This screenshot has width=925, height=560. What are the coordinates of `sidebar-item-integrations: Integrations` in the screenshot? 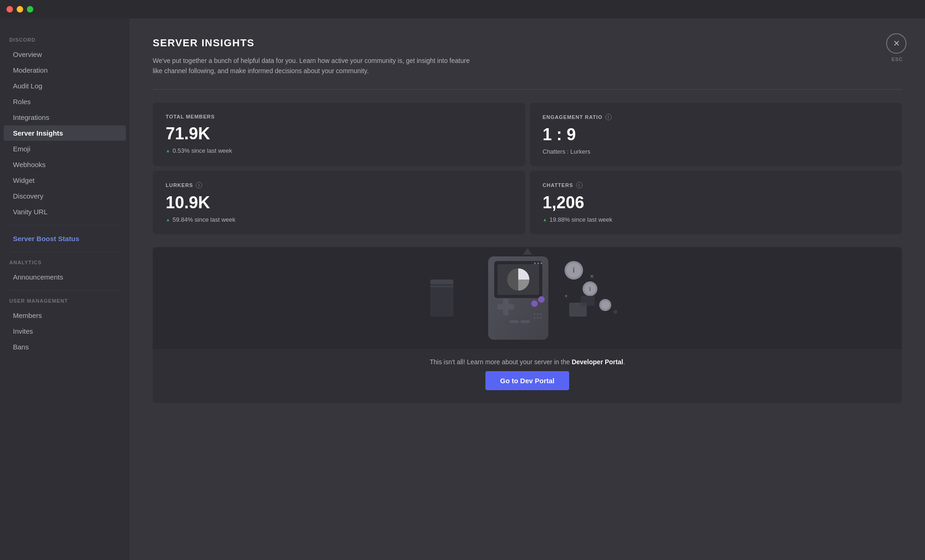 It's located at (65, 118).